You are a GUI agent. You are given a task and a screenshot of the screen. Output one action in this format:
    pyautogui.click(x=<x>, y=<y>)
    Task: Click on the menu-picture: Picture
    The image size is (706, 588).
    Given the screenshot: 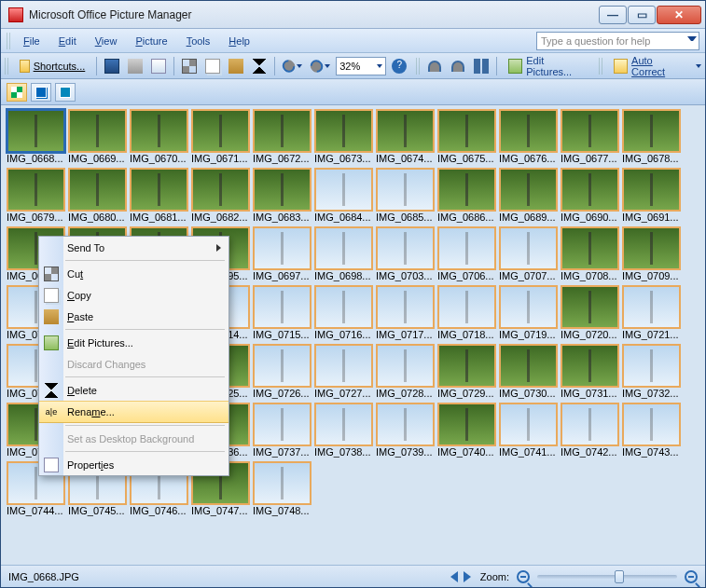 What is the action you would take?
    pyautogui.click(x=151, y=41)
    